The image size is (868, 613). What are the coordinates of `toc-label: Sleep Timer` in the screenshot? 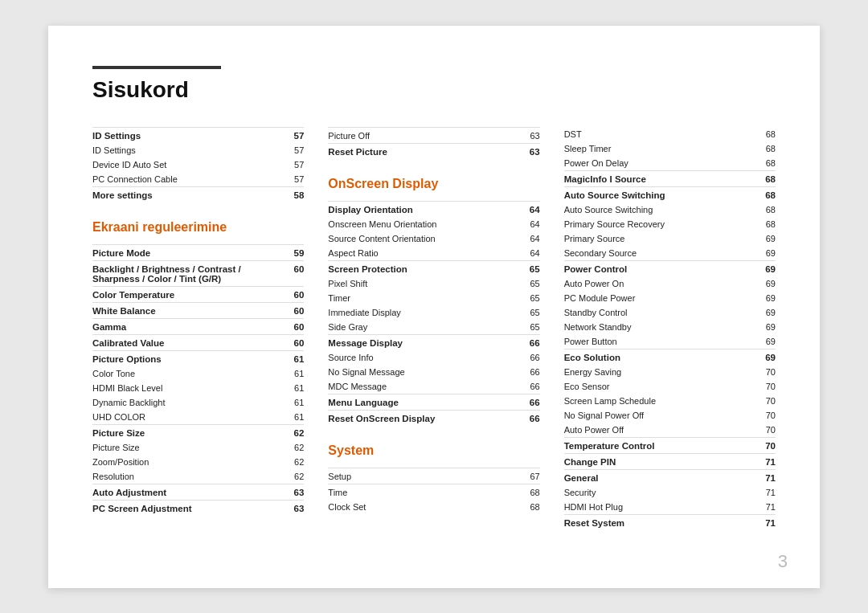 It's located at (657, 149).